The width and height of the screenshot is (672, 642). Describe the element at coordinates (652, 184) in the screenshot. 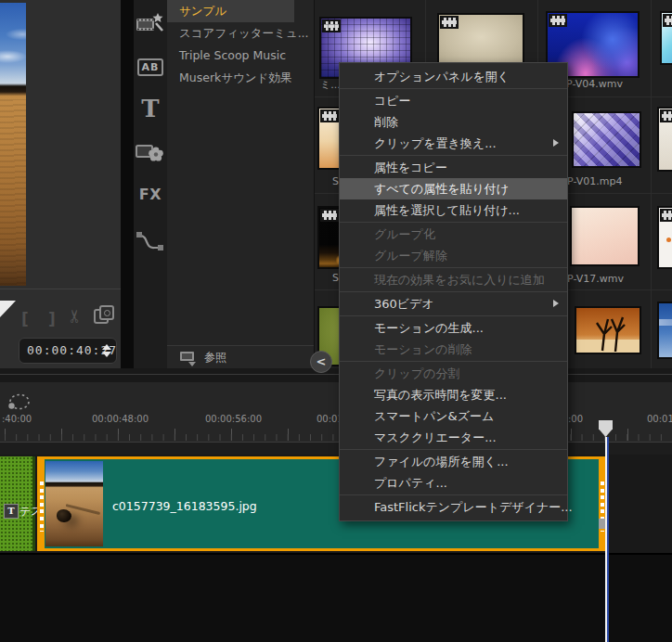

I see `grid-divider` at that location.